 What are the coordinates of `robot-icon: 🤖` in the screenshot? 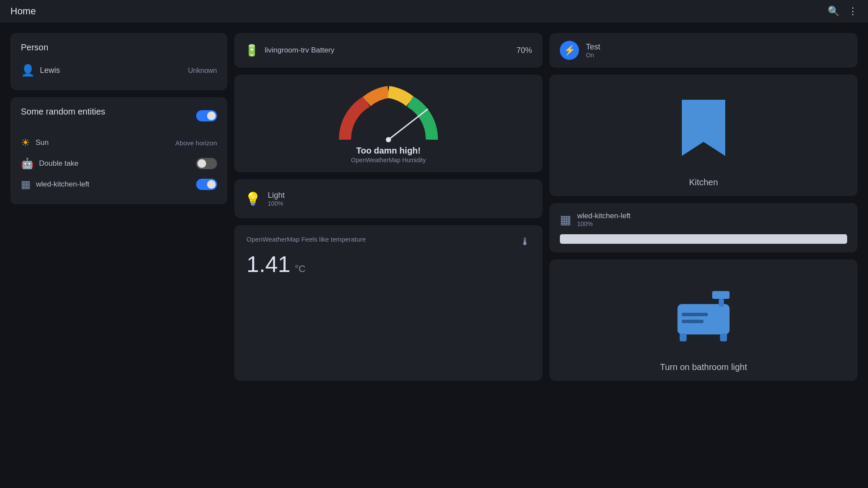 It's located at (27, 164).